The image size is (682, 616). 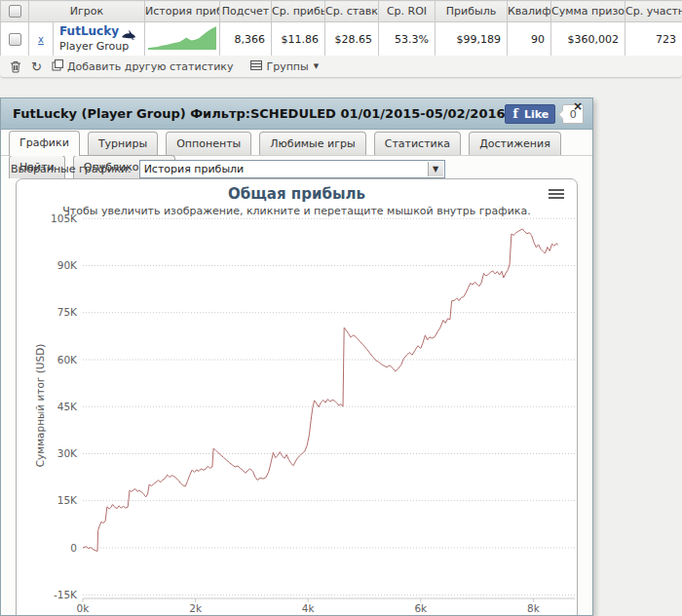 What do you see at coordinates (588, 39) in the screenshot?
I see `prize-sum-value: $360,002` at bounding box center [588, 39].